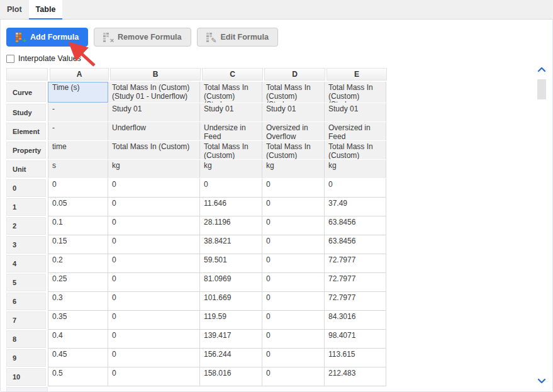 The height and width of the screenshot is (392, 553). I want to click on table-cell: 119.59, so click(232, 320).